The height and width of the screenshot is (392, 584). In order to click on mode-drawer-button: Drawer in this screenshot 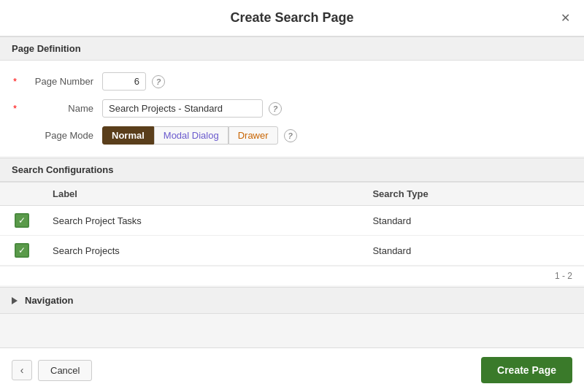, I will do `click(253, 136)`.